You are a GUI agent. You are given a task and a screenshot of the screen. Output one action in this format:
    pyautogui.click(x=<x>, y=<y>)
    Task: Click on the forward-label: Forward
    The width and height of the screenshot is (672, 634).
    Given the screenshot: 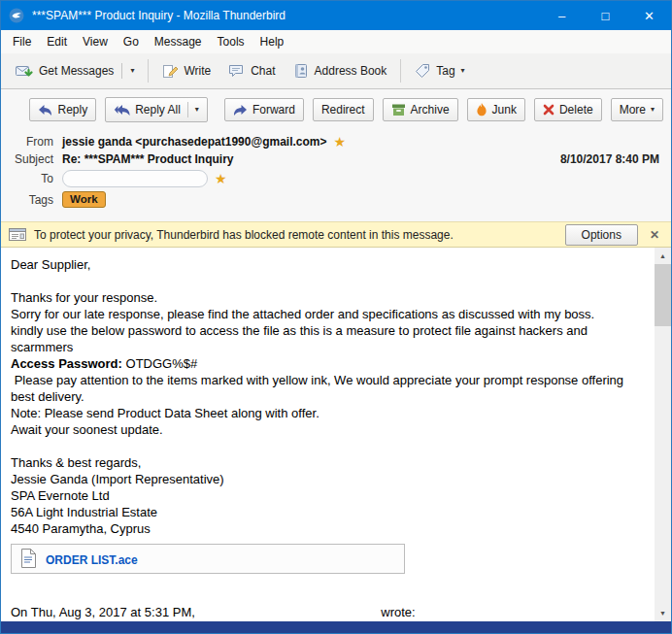 What is the action you would take?
    pyautogui.click(x=274, y=110)
    